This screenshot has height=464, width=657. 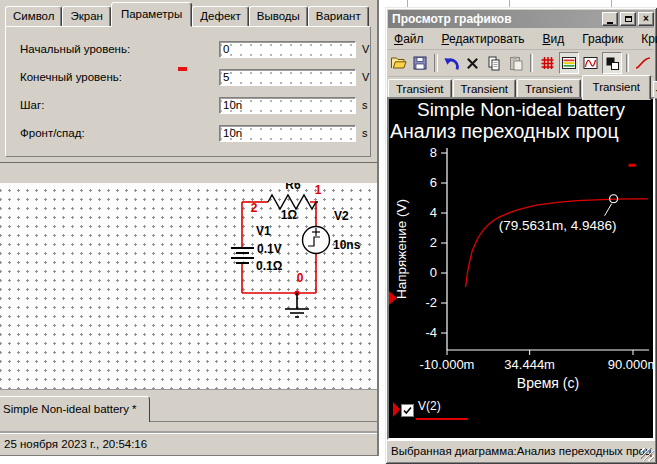 I want to click on overlay-squares-icon, so click(x=612, y=63).